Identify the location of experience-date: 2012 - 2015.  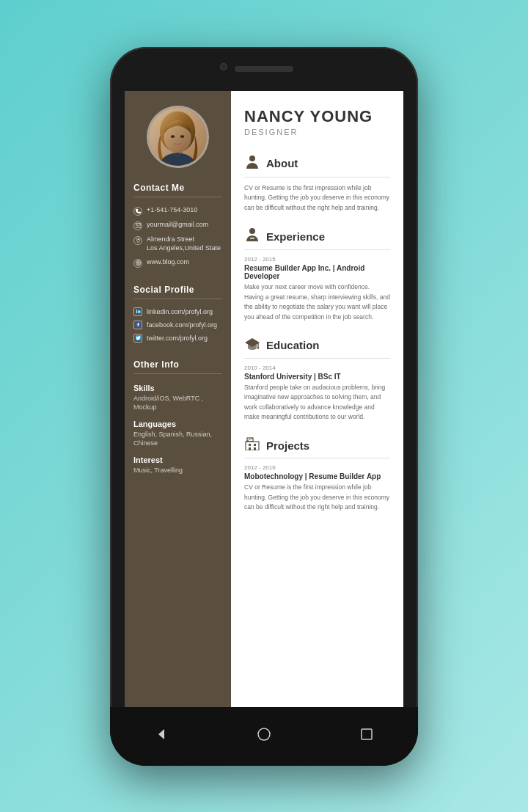
(317, 260).